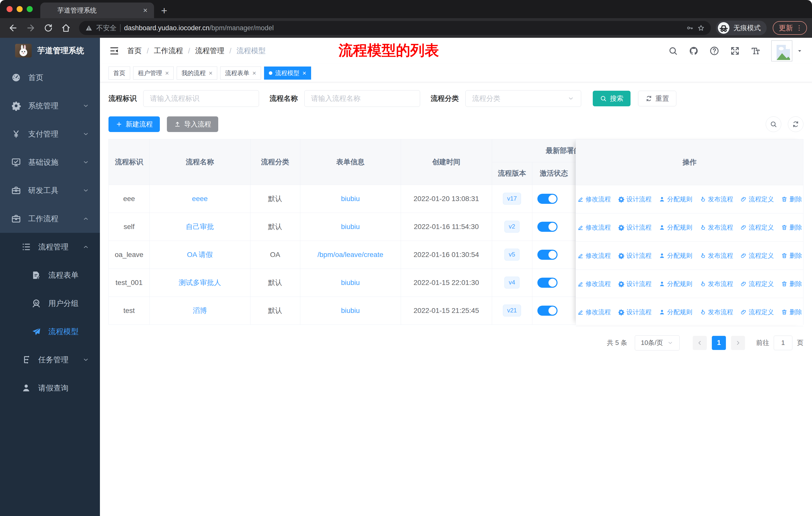 This screenshot has height=516, width=812. I want to click on sidebar-item-payment-management: 支付管理, so click(50, 134).